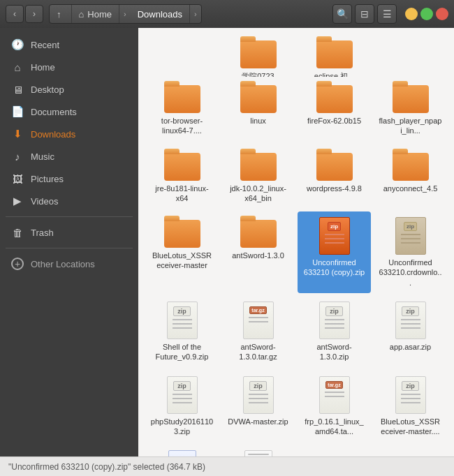 The image size is (454, 476). Describe the element at coordinates (43, 156) in the screenshot. I see `sidebar-label-music: Music` at that location.